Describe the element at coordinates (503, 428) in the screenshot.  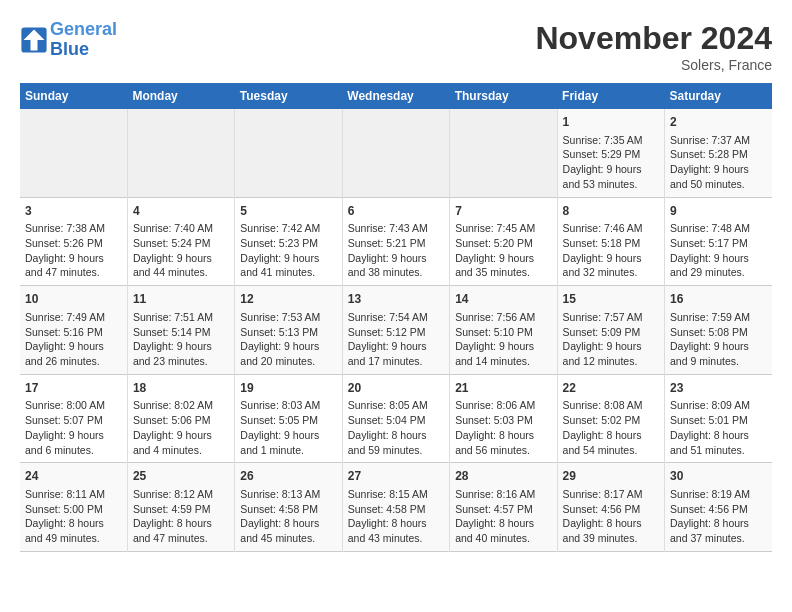
I see `day-info: Sunrise: 8:06 AM Sunset: 5:03 PM Dayligh…` at that location.